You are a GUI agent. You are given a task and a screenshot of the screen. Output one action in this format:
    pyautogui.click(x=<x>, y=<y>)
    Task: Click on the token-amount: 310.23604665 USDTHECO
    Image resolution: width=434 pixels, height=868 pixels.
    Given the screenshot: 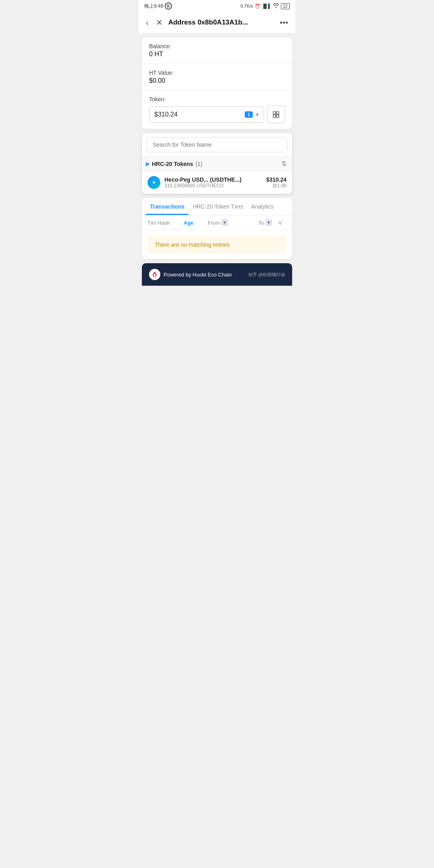 What is the action you would take?
    pyautogui.click(x=213, y=186)
    